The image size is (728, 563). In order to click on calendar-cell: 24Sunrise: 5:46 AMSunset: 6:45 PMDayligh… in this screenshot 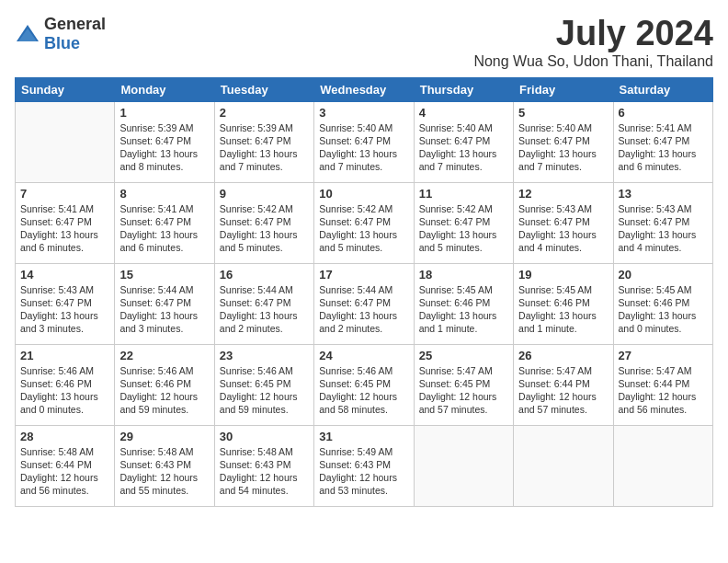, I will do `click(364, 385)`.